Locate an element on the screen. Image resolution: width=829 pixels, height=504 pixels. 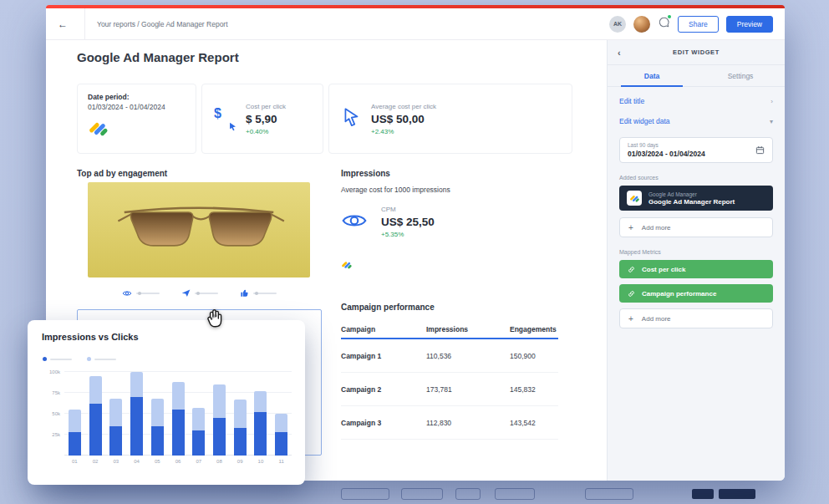
source-card: Google Ad Manager Google Ad Manager Repo… is located at coordinates (696, 198).